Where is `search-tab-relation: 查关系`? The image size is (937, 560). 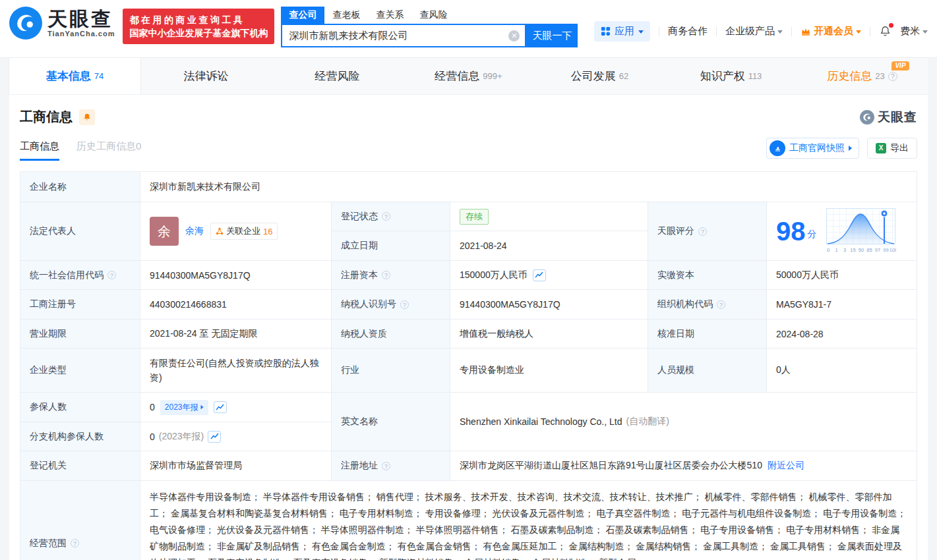 search-tab-relation: 查关系 is located at coordinates (390, 15).